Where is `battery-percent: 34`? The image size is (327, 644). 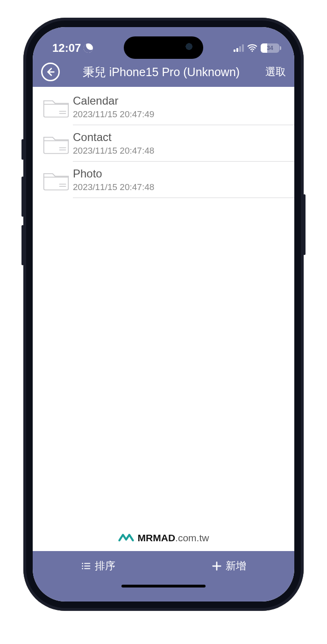 battery-percent: 34 is located at coordinates (270, 48).